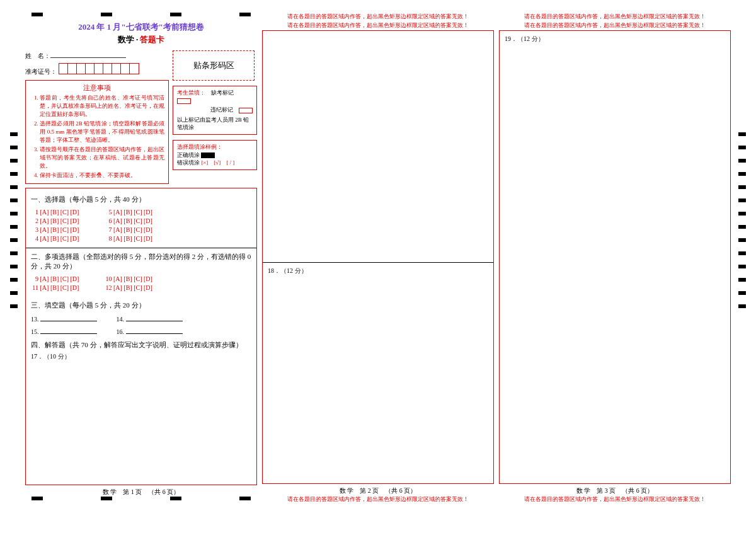 This screenshot has width=756, height=535. I want to click on mc-row: 1 [A] [B] [C] [D], so click(55, 212).